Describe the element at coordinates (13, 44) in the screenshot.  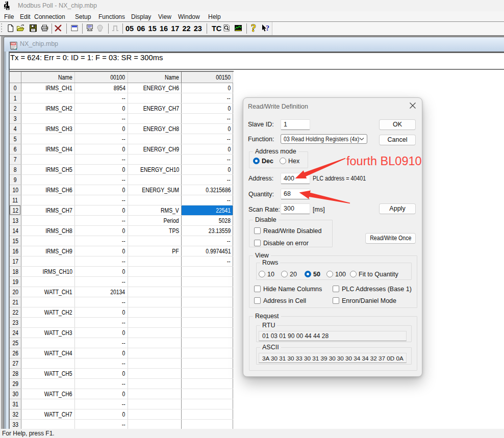
I see `svg-text: DOC` at that location.